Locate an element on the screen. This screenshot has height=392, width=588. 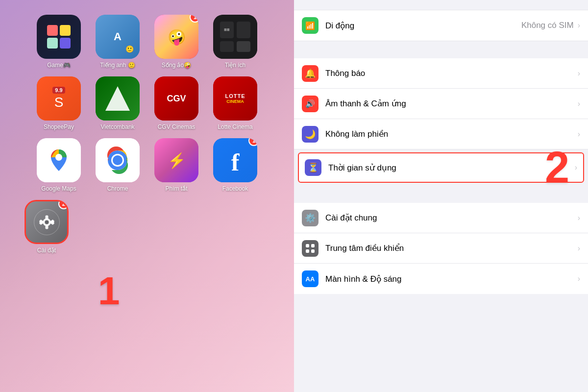
app-chrome: Chrome is located at coordinates (118, 165).